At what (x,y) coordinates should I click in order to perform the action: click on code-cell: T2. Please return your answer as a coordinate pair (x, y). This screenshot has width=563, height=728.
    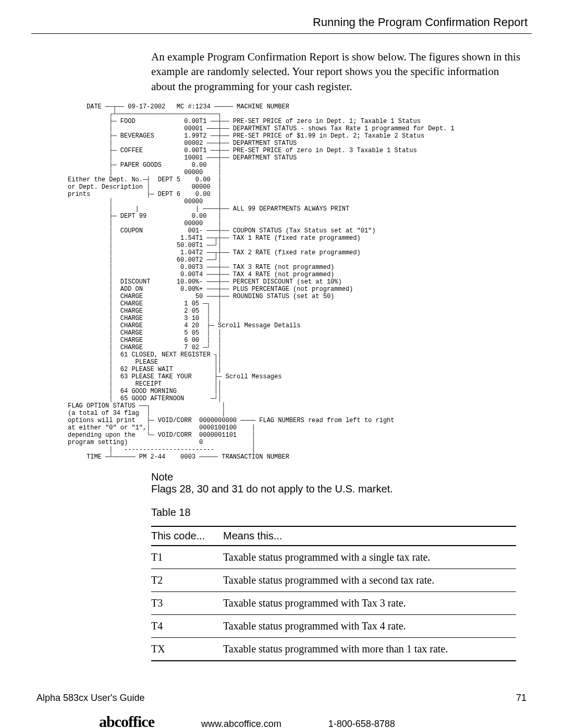
    Looking at the image, I should click on (187, 581).